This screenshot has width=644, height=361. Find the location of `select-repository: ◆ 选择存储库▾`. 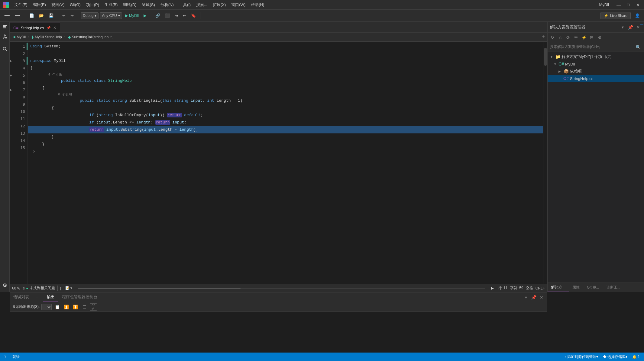

select-repository: ◆ 选择存储库▾ is located at coordinates (615, 357).